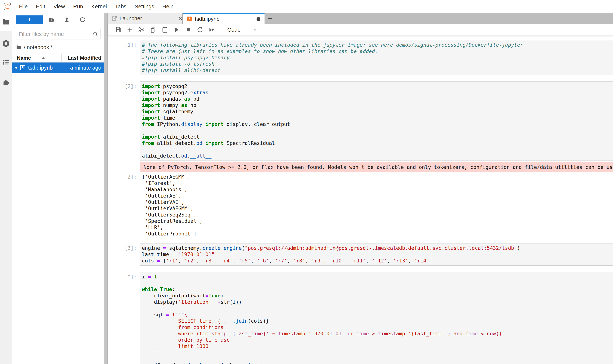 Image resolution: width=613 pixels, height=364 pixels. I want to click on new-folder-icon, so click(51, 20).